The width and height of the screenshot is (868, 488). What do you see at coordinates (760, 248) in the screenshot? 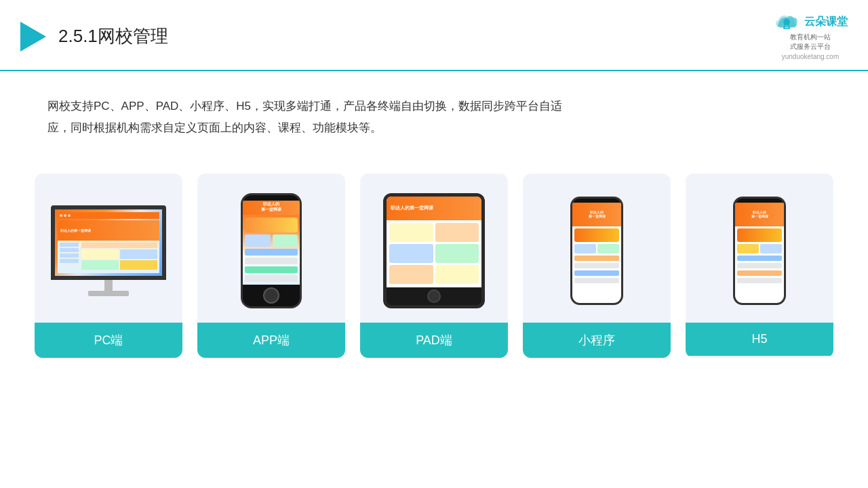
I see `card-h5-image: 职达人的第一堂网课` at bounding box center [760, 248].